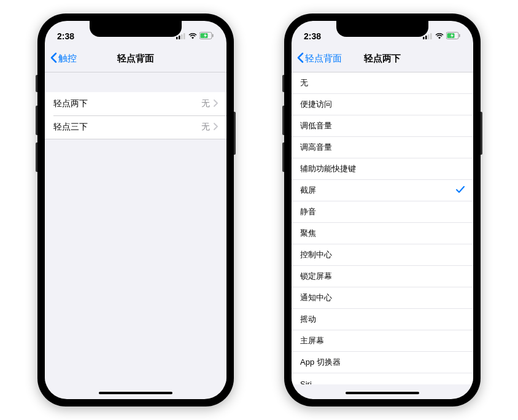 The height and width of the screenshot is (420, 518). I want to click on option-row: 便捷访问, so click(382, 104).